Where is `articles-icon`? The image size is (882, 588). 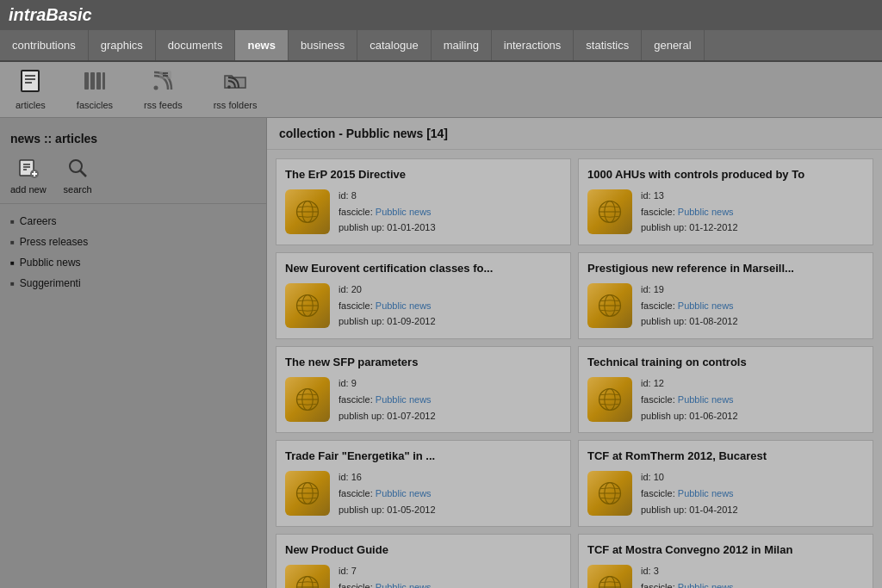 articles-icon is located at coordinates (30, 84).